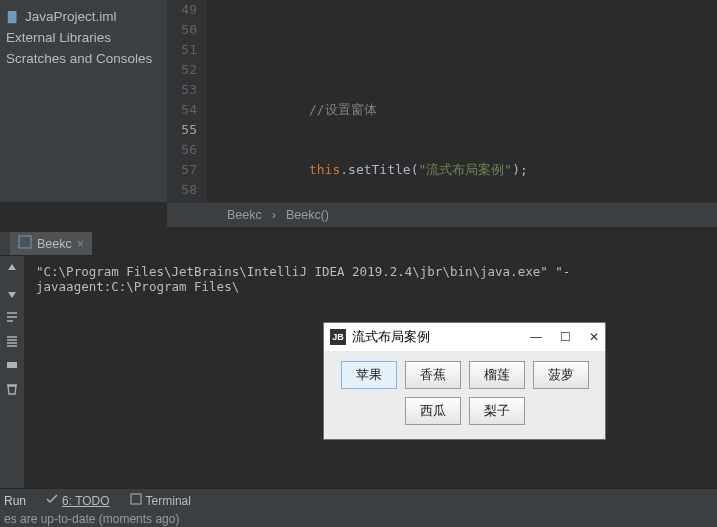  I want to click on breadcrumb: Beekc › Beekc(), so click(442, 214).